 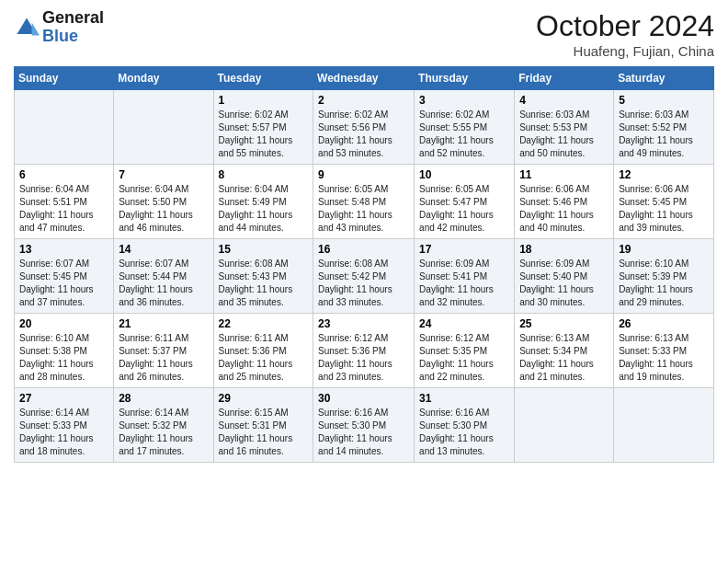 I want to click on day-number: 12, so click(x=664, y=175).